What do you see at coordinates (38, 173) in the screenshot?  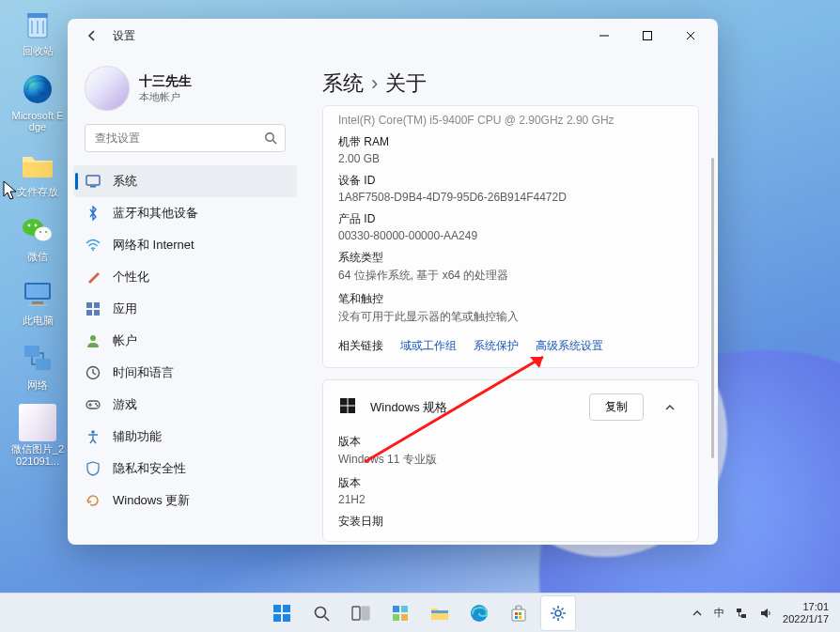 I see `desktop-icon-folder: 文件存放` at bounding box center [38, 173].